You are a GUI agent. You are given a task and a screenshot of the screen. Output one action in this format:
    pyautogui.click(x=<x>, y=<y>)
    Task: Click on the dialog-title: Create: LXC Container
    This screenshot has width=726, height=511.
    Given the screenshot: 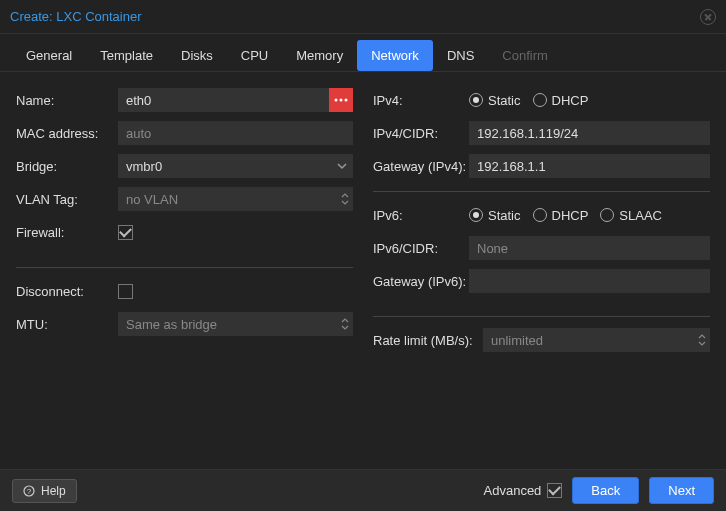 What is the action you would take?
    pyautogui.click(x=76, y=16)
    